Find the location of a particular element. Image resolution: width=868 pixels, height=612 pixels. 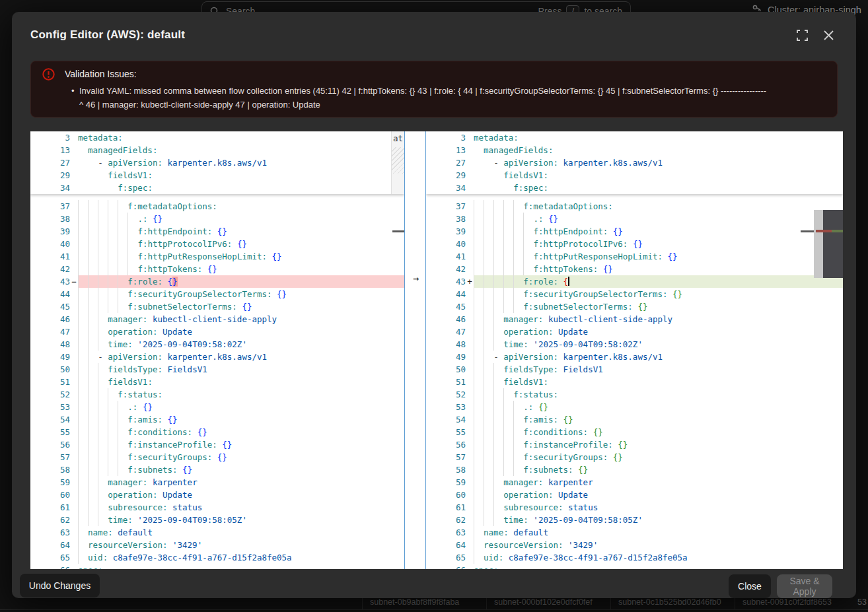

scrollbar-slider-overlay is located at coordinates (833, 244).